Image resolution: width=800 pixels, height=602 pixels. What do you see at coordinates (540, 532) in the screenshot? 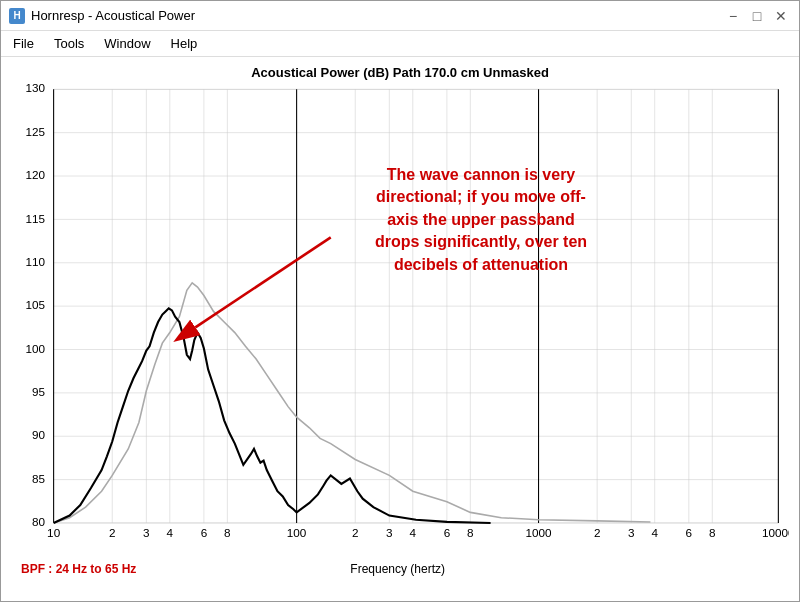
I see `svg-text: 1000` at bounding box center [540, 532].